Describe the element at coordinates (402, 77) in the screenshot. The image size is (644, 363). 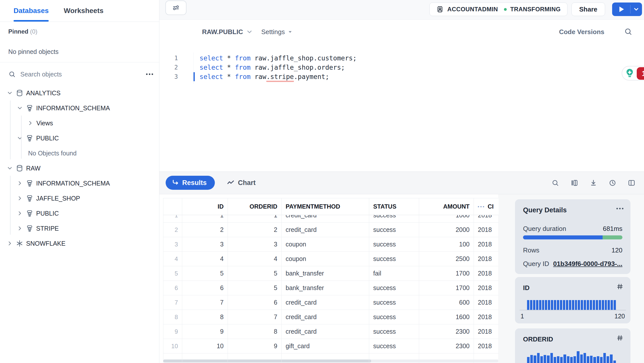
I see `code-line-3: 3select * from raw.stripe.payment;` at that location.